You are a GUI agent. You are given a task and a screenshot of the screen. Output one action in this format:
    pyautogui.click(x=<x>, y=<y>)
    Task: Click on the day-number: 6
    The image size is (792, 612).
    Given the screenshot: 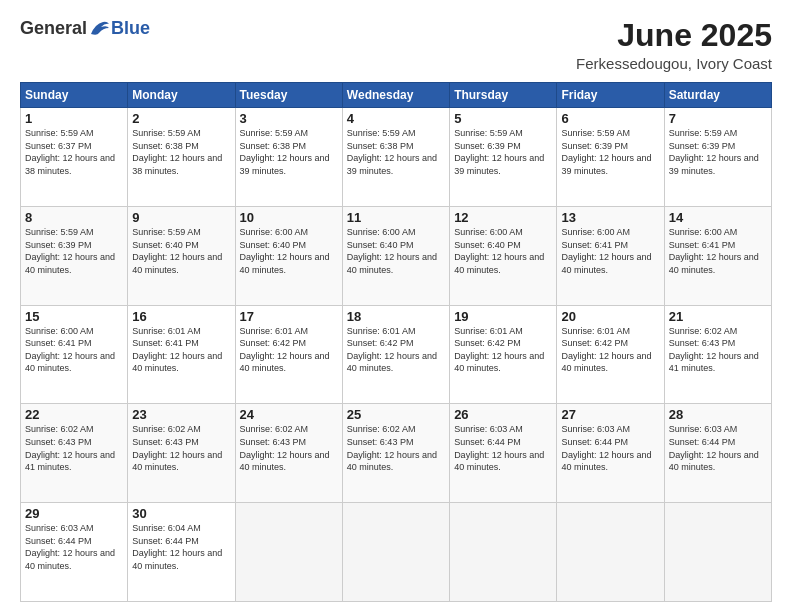 What is the action you would take?
    pyautogui.click(x=610, y=118)
    